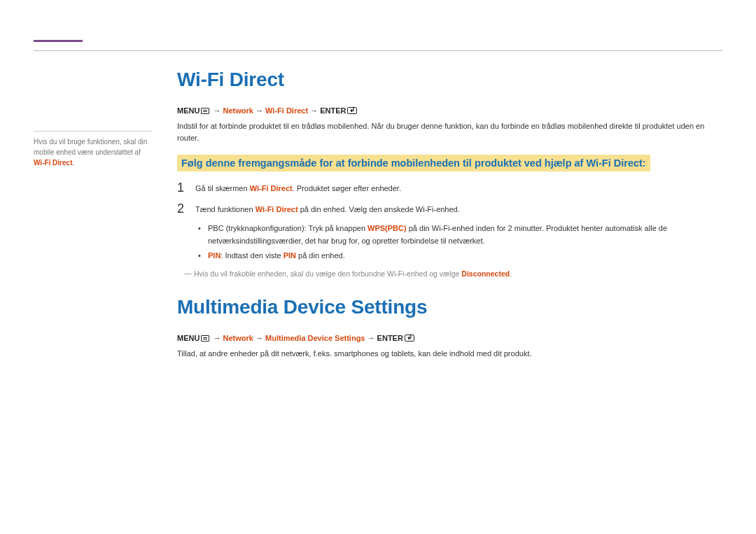 The width and height of the screenshot is (756, 534). What do you see at coordinates (53, 162) in the screenshot?
I see `sidebar-note-hl: Wi-Fi Direct` at bounding box center [53, 162].